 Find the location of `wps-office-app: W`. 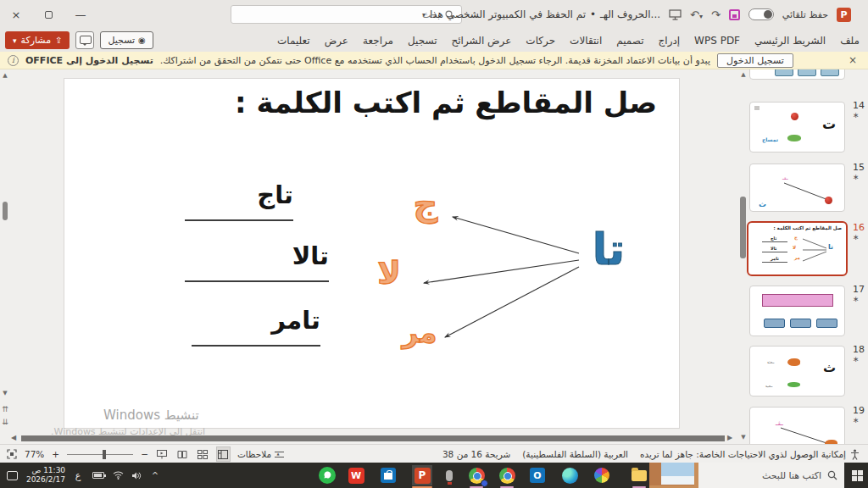

wps-office-app: W is located at coordinates (356, 475).